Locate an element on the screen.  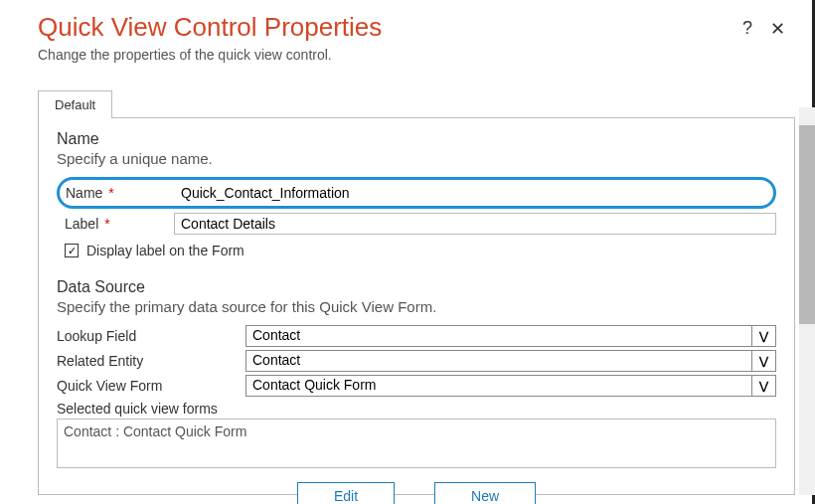
data-source-description: Specify the primary data source for this… is located at coordinates (416, 306).